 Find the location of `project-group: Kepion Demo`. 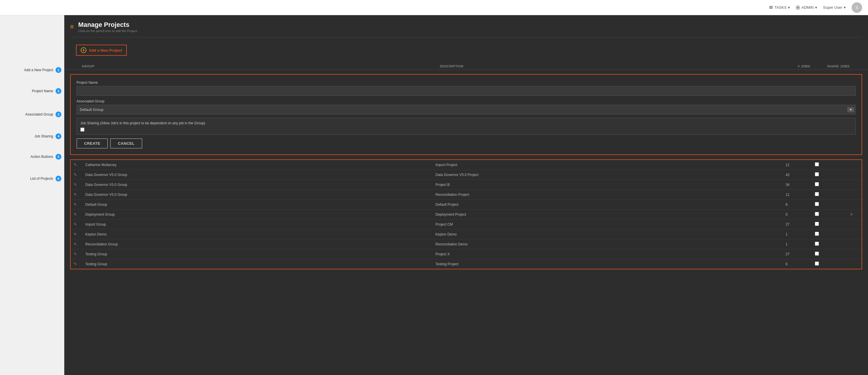

project-group: Kepion Demo is located at coordinates (260, 234).